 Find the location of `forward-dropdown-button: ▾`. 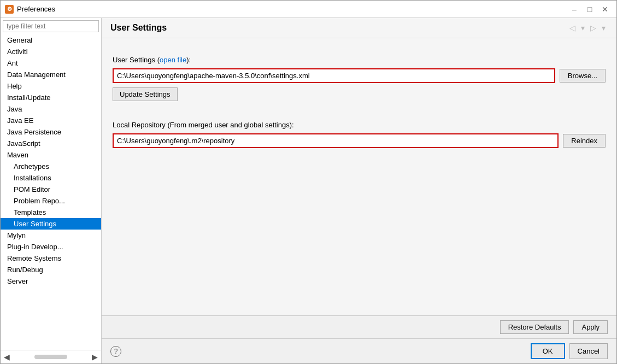

forward-dropdown-button: ▾ is located at coordinates (603, 28).